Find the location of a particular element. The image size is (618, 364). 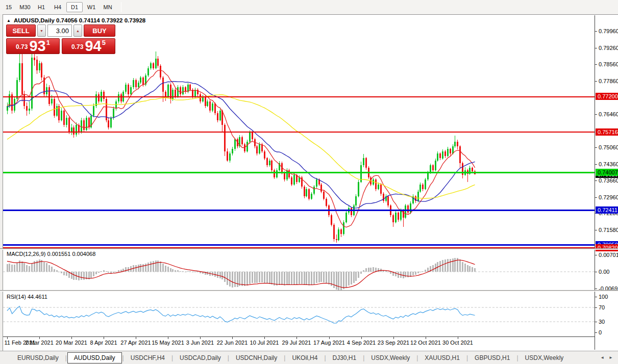

rsi-axis-label: 0 is located at coordinates (606, 332).